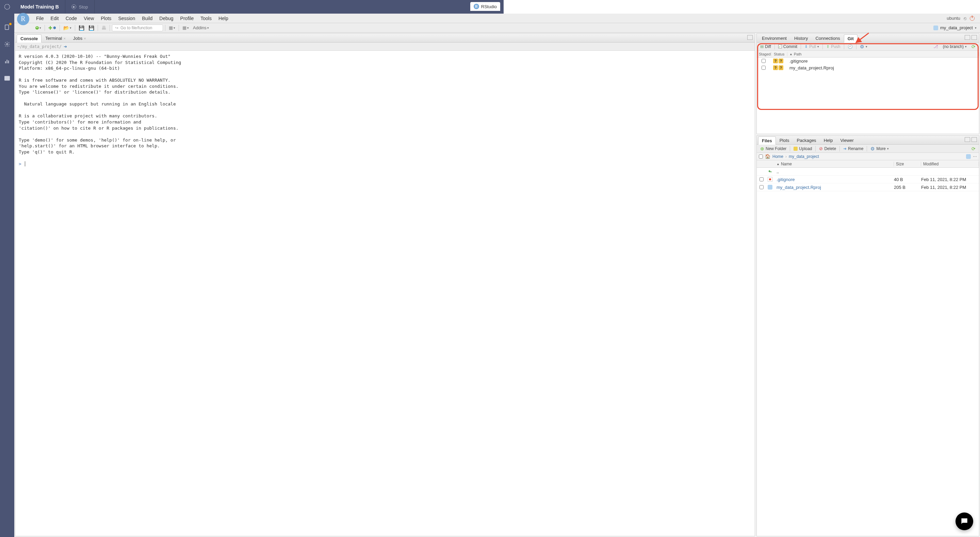  Describe the element at coordinates (38, 28) in the screenshot. I see `new-file-button: ▾` at that location.